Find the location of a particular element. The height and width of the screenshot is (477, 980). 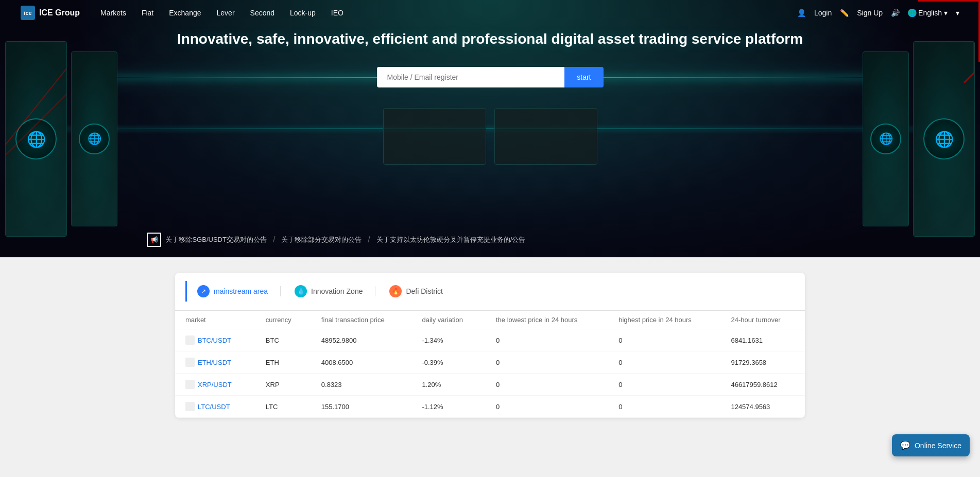

cell-change-3: -1.12% is located at coordinates (449, 407).